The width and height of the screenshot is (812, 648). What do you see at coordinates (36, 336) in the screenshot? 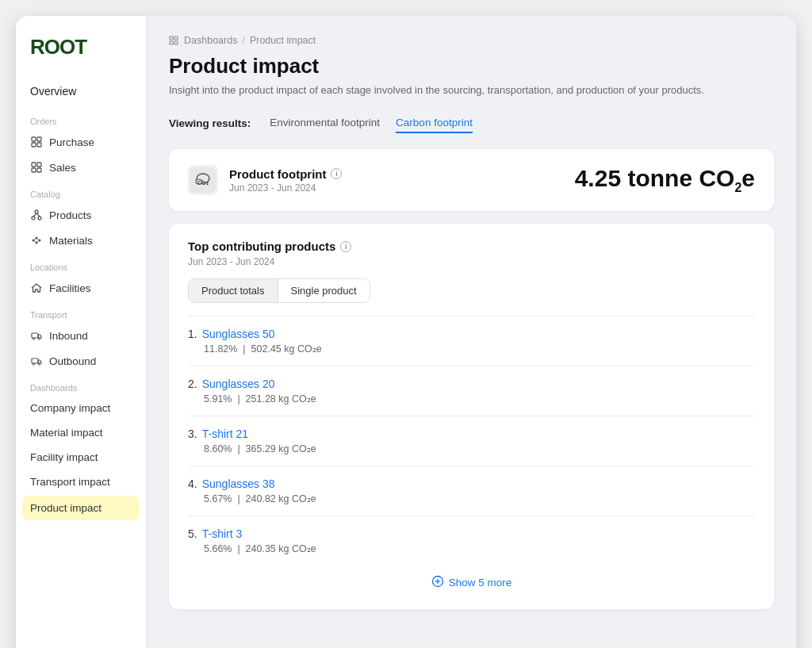
I see `truck-inbound-icon` at bounding box center [36, 336].